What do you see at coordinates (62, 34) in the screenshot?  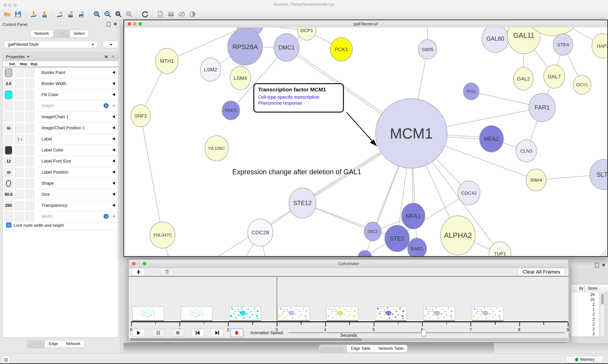 I see `control-panel-tab-style: Style` at bounding box center [62, 34].